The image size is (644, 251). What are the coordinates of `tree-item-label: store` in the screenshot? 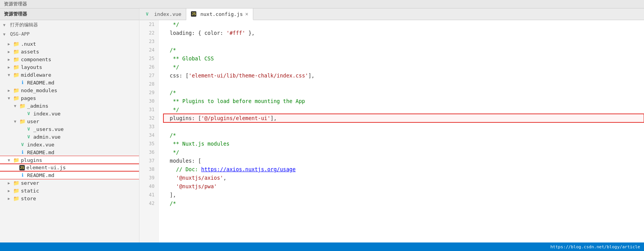 It's located at (29, 198).